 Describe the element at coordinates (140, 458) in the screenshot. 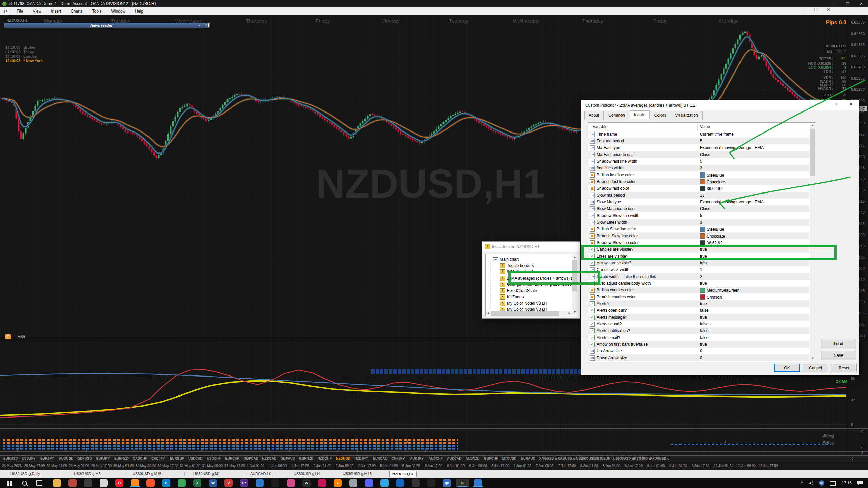

I see `ticker-symbol-cadchf: CADCHF` at that location.